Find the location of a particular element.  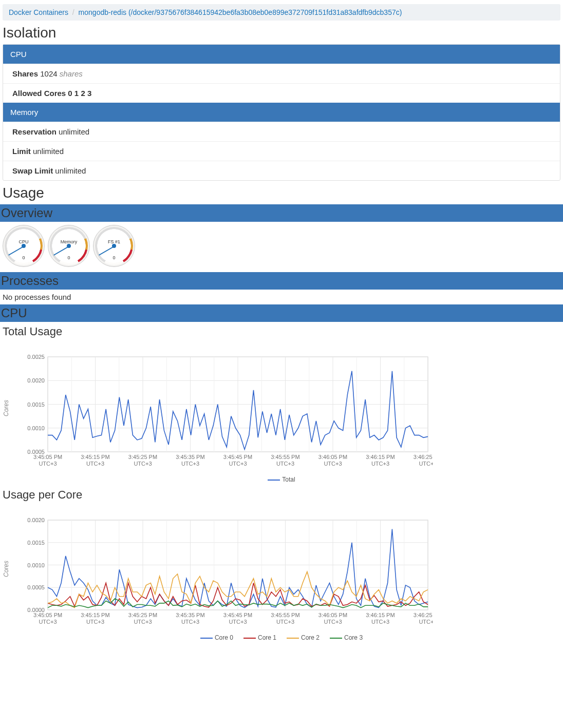

processes-header: Processes is located at coordinates (282, 281).